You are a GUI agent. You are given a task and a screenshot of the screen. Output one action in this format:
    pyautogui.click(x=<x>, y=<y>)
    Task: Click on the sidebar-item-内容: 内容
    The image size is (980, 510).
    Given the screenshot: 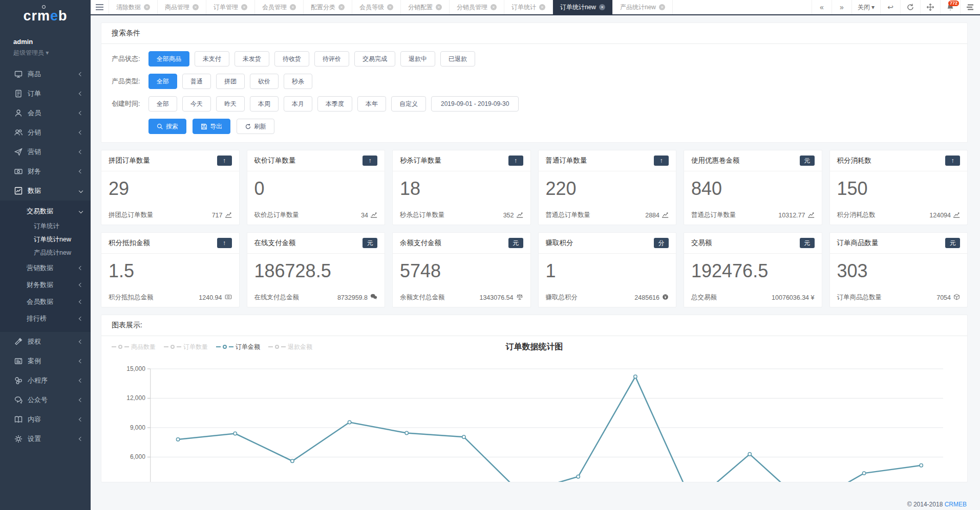 What is the action you would take?
    pyautogui.click(x=45, y=419)
    